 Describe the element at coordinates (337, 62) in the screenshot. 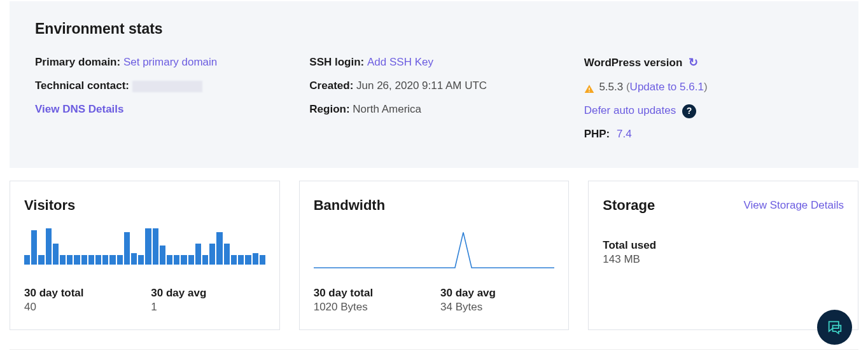

I see `ssh-login-label: SSH login:` at that location.